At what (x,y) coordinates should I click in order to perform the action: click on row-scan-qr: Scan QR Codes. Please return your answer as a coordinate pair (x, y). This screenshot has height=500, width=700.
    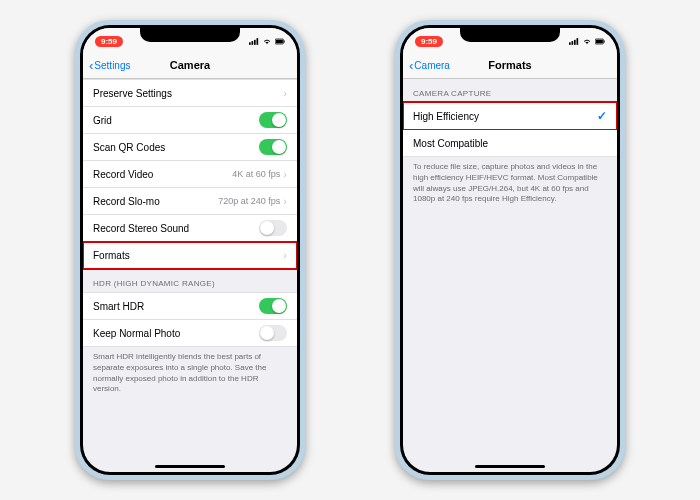
    Looking at the image, I should click on (190, 148).